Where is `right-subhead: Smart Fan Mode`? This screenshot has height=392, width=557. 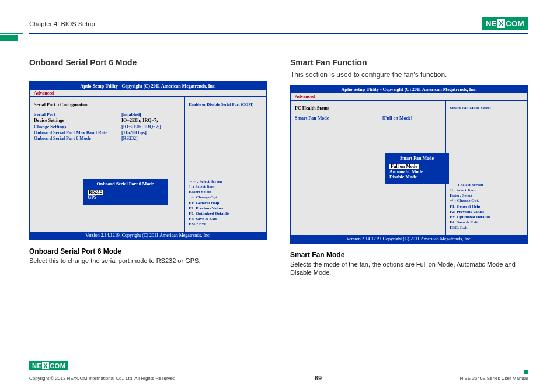 right-subhead: Smart Fan Mode is located at coordinates (409, 255).